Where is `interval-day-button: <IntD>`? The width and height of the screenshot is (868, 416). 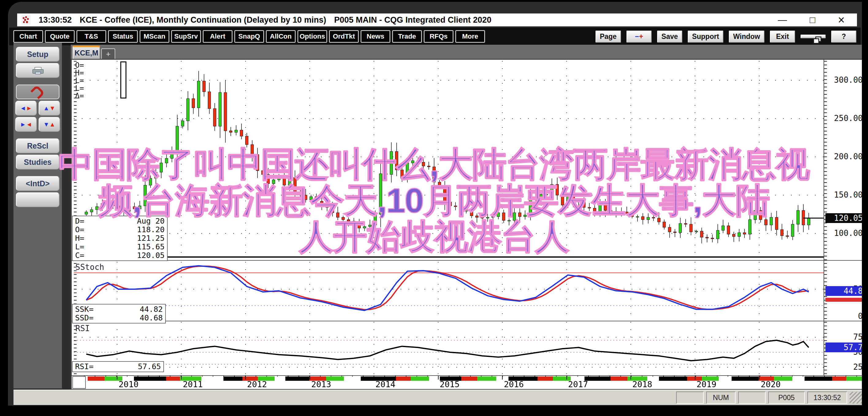
interval-day-button: <IntD> is located at coordinates (38, 184).